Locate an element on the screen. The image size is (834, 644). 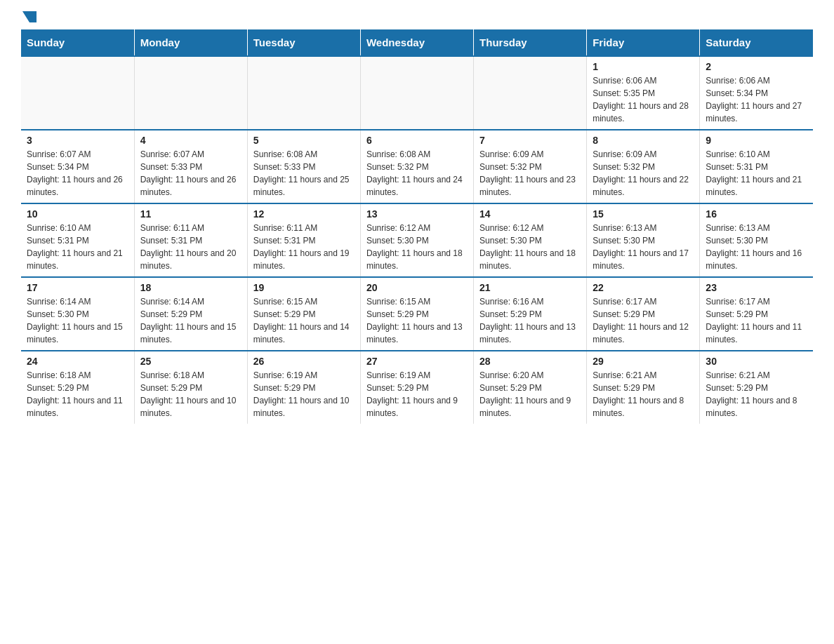
day-number: 28 is located at coordinates (530, 361).